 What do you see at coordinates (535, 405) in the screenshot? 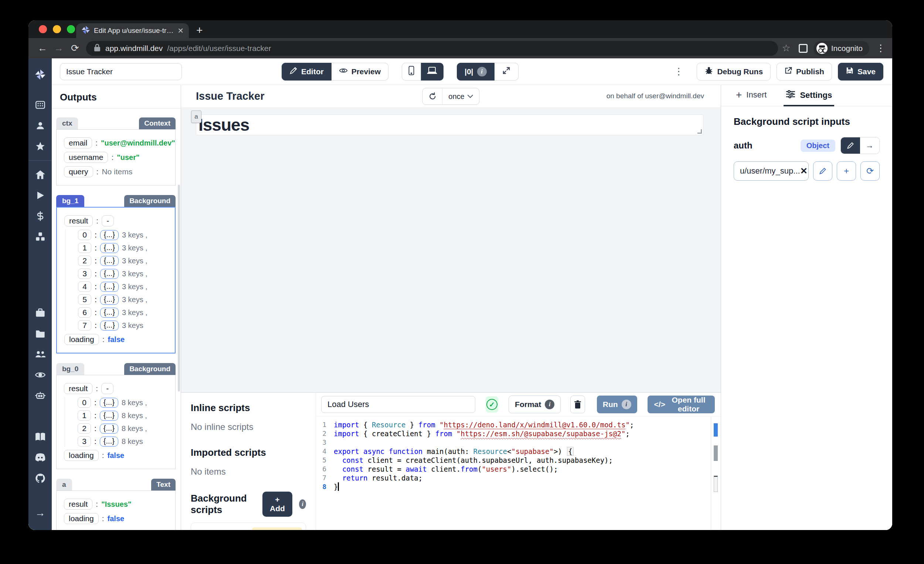
I see `format-button: Format i` at bounding box center [535, 405].